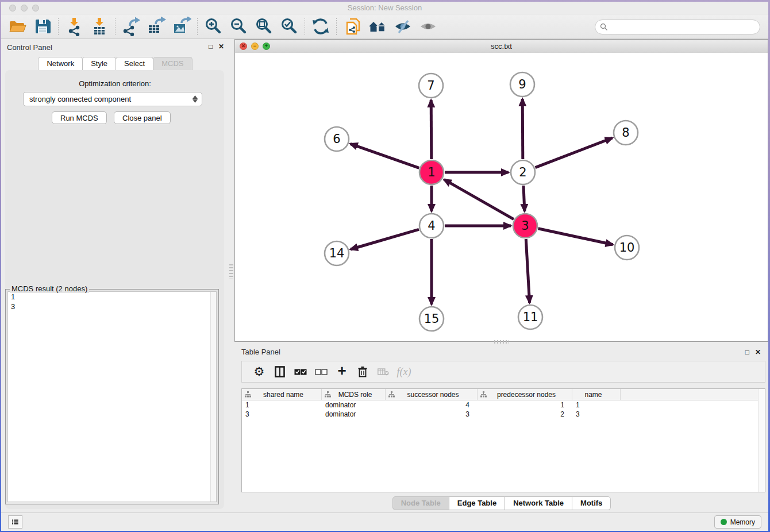 The height and width of the screenshot is (532, 770). What do you see at coordinates (301, 372) in the screenshot?
I see `select-all-checkboxes-button` at bounding box center [301, 372].